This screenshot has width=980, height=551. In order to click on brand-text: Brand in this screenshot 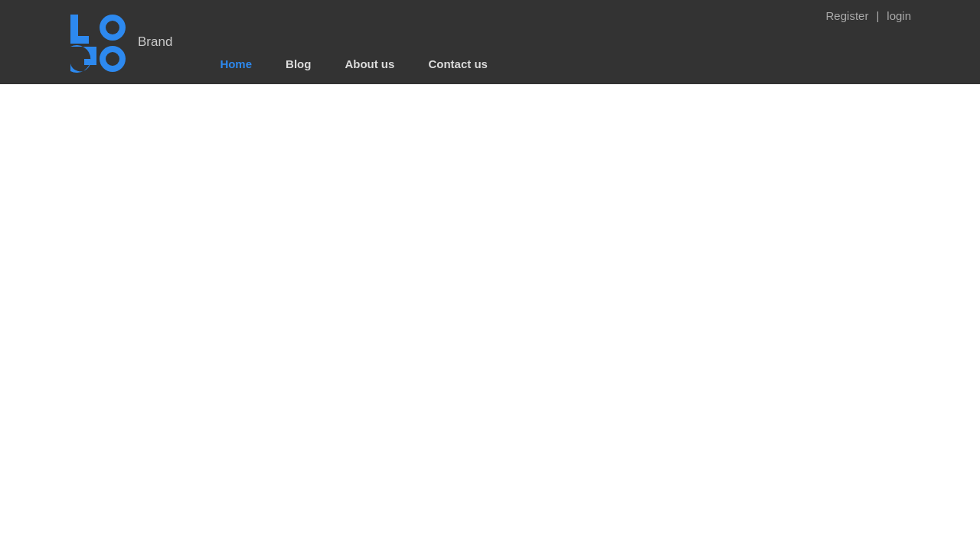, I will do `click(155, 42)`.